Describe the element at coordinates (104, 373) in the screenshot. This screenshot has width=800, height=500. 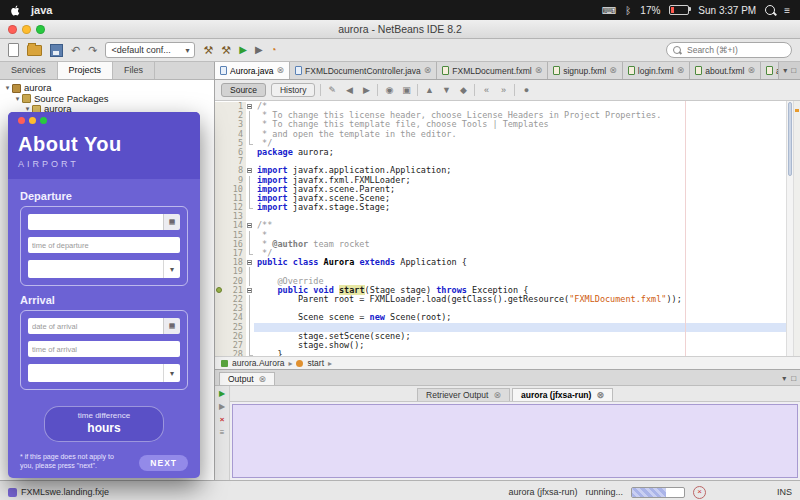
I see `arrival-dropdown: ▾` at that location.